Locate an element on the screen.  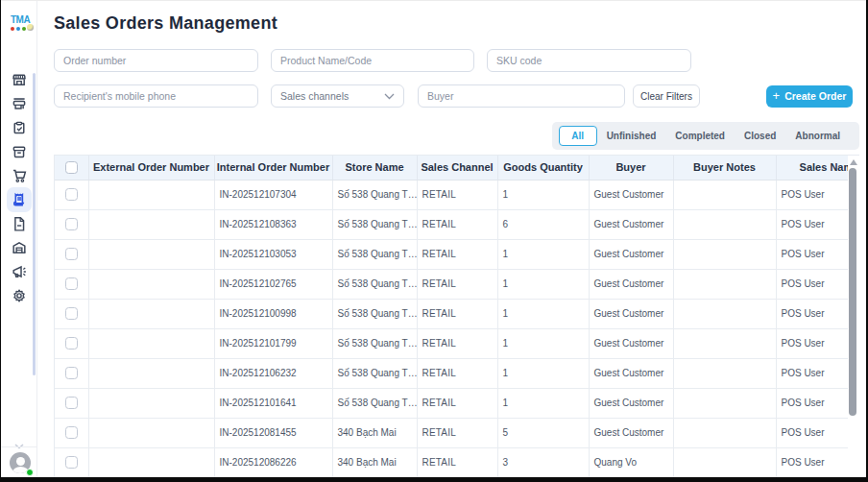
col-header-sales-channel: Sales Channel is located at coordinates (457, 167).